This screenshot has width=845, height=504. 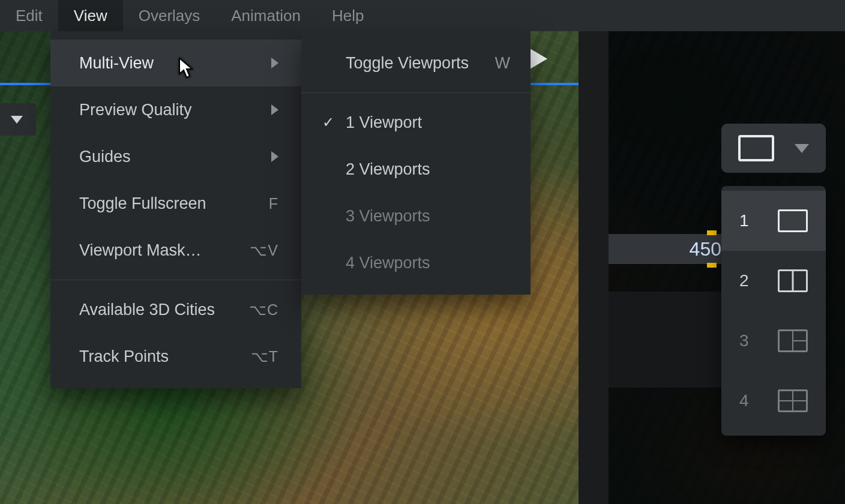 What do you see at coordinates (176, 356) in the screenshot?
I see `menu-item-track-points: Track Points ⌥T` at bounding box center [176, 356].